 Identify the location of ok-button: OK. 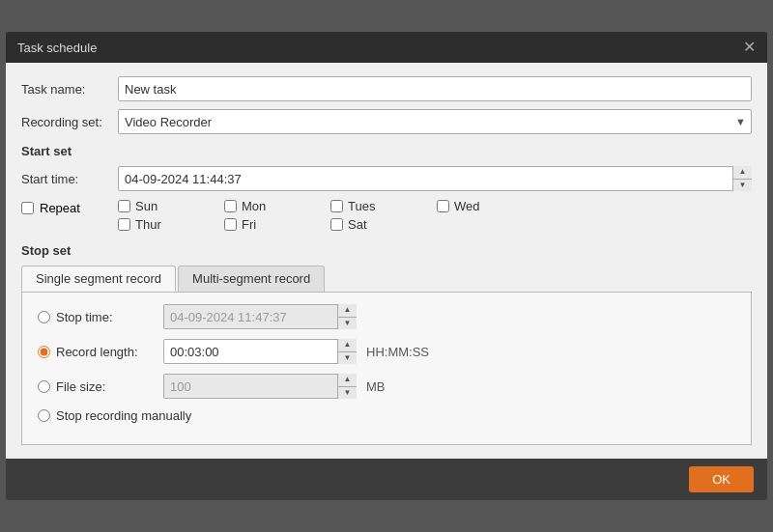
(721, 479).